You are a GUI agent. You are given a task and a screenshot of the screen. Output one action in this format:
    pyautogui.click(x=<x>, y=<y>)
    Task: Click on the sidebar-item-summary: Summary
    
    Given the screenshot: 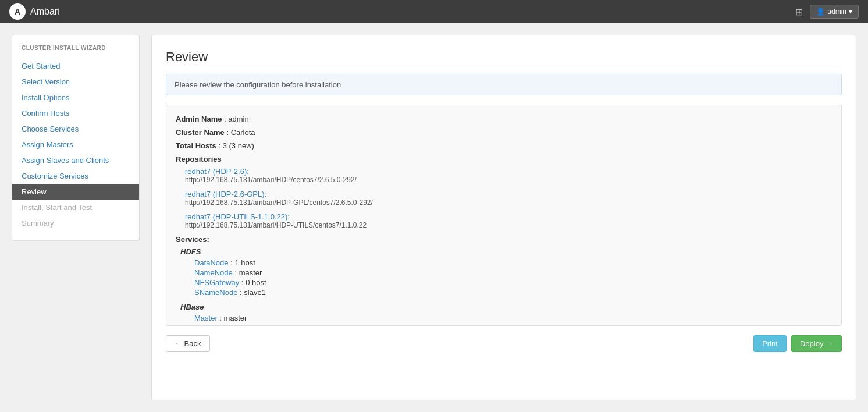 What is the action you would take?
    pyautogui.click(x=76, y=223)
    